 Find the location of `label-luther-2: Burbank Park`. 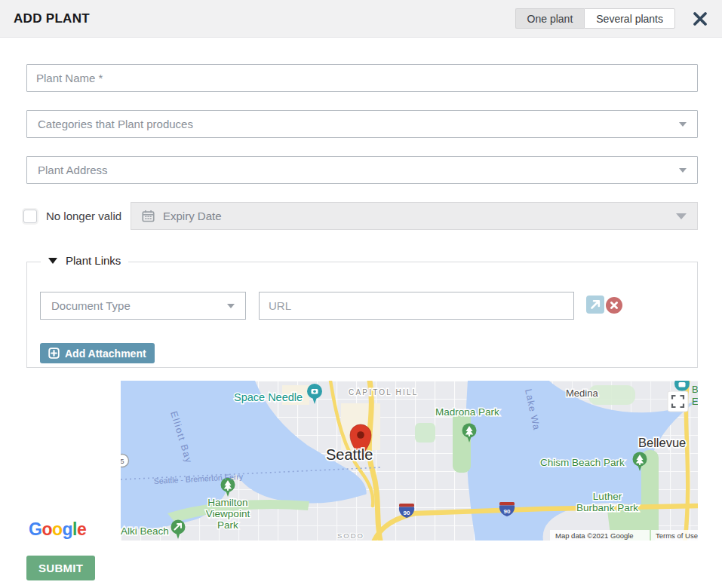

label-luther-2: Burbank Park is located at coordinates (607, 508).